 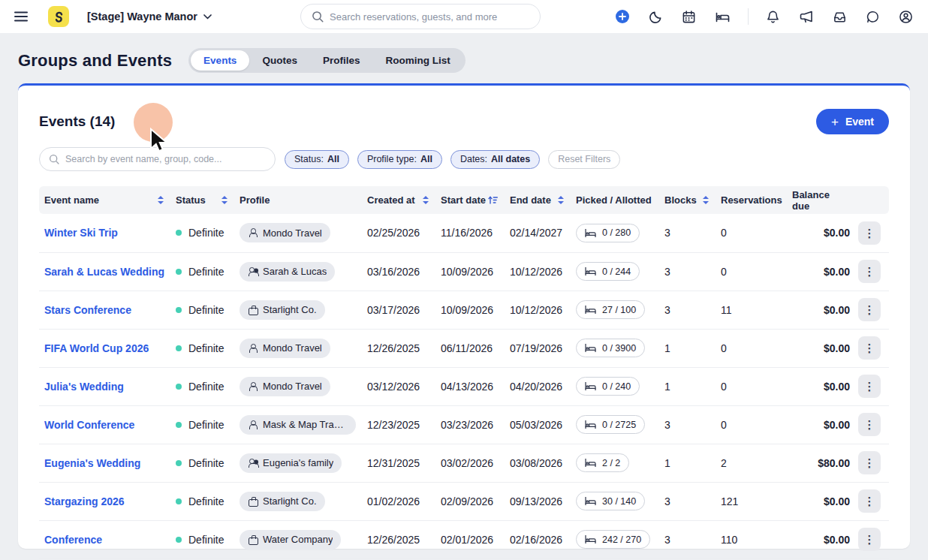 I want to click on tab-quotes: Quotes, so click(x=279, y=60).